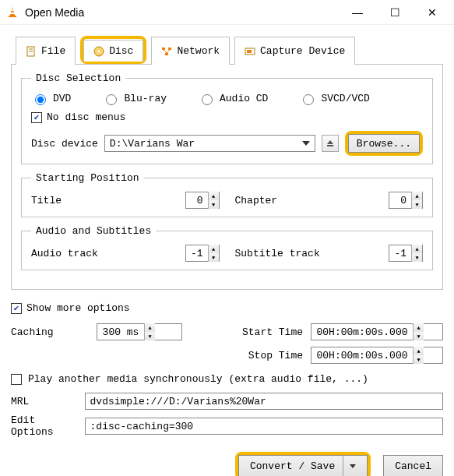 The width and height of the screenshot is (454, 476). I want to click on stop-time-value: 00H:00m:00s.000, so click(362, 355).